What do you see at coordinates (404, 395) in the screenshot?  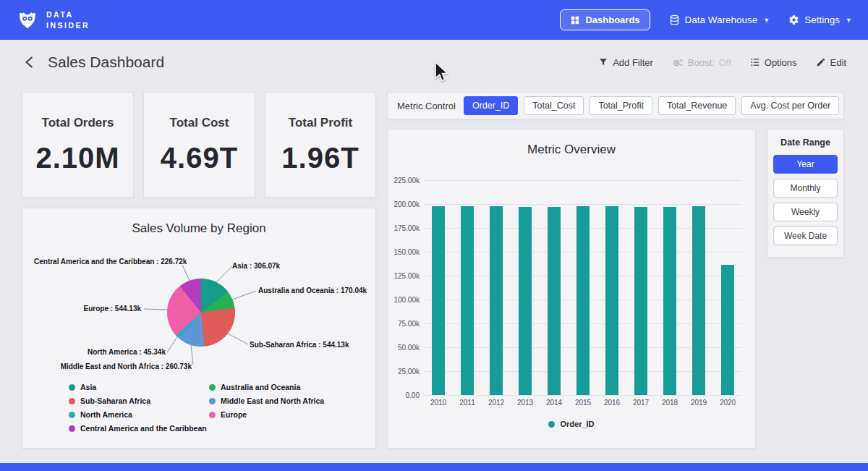 I see `y-tick-label: 0.00` at bounding box center [404, 395].